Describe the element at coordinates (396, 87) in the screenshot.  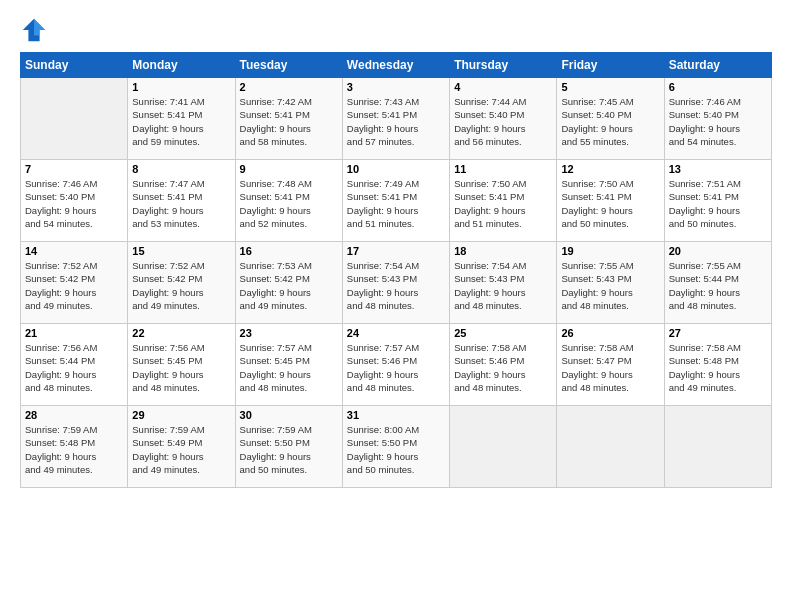
I see `day-number: 3` at that location.